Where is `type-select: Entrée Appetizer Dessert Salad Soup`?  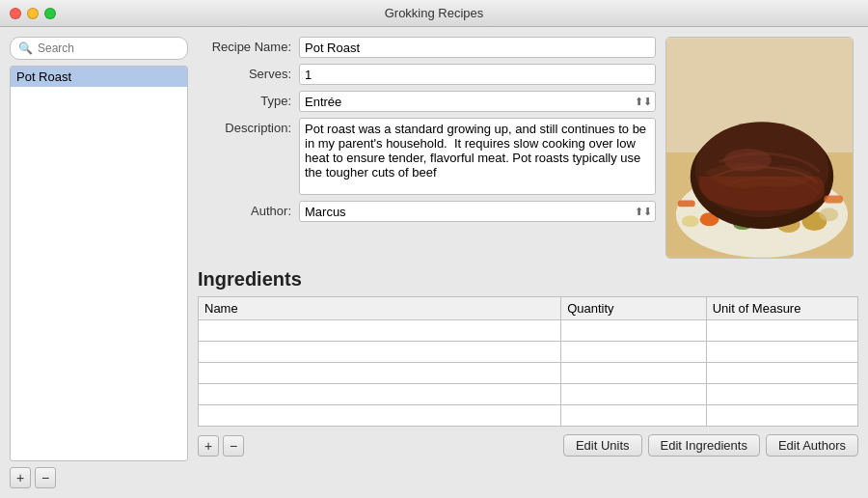 type-select: Entrée Appetizer Dessert Salad Soup is located at coordinates (477, 101).